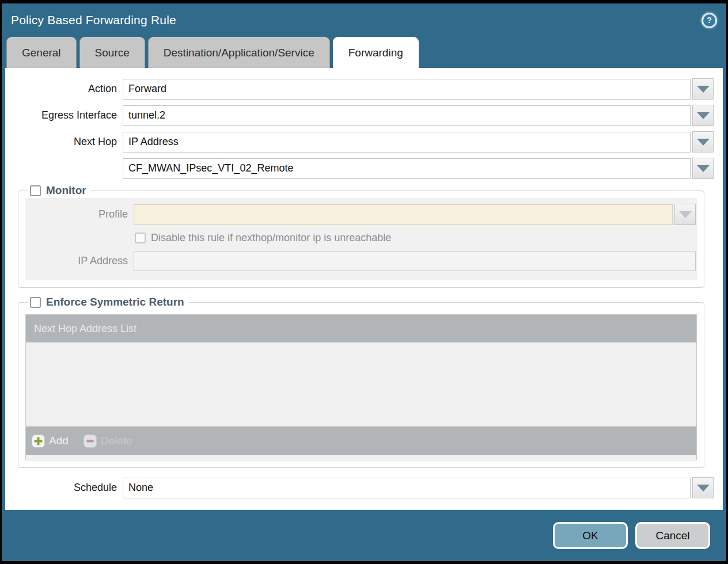 The image size is (728, 564). I want to click on symmetric-return-checkbox, so click(36, 303).